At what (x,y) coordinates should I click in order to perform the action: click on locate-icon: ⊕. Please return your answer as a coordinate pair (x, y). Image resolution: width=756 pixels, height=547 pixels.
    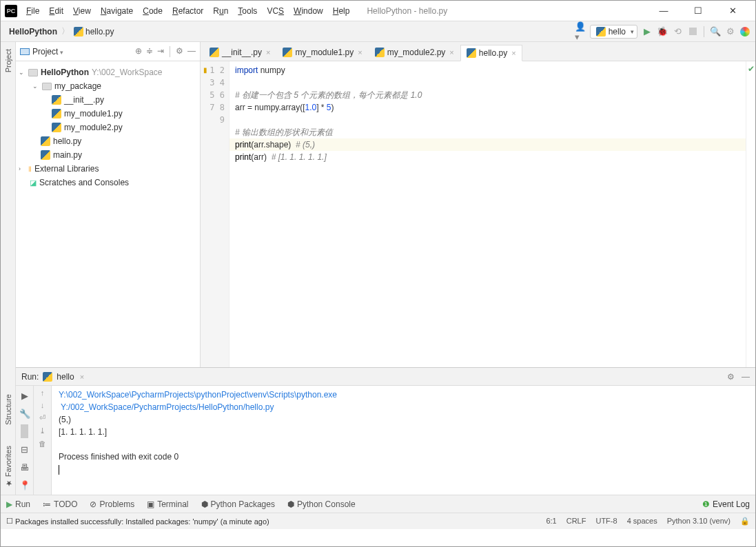
    Looking at the image, I should click on (139, 52).